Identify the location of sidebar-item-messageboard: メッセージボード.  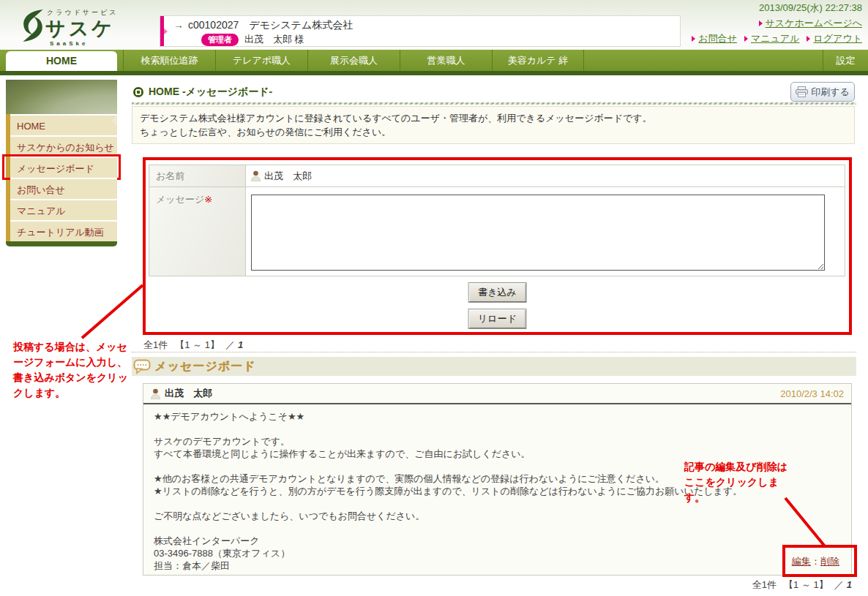
(64, 167).